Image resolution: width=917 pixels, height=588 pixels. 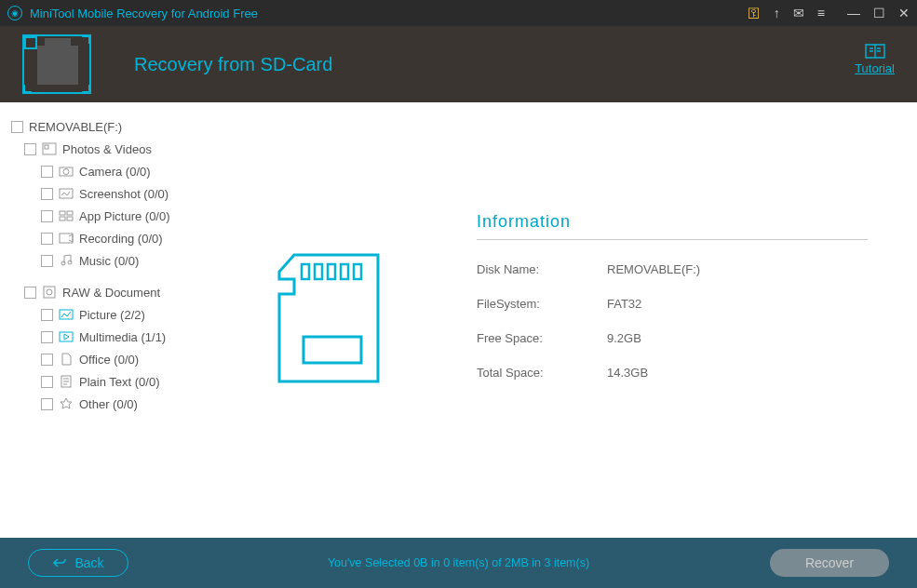 I want to click on tree-item-picture: Picture (2/2), so click(x=130, y=314).